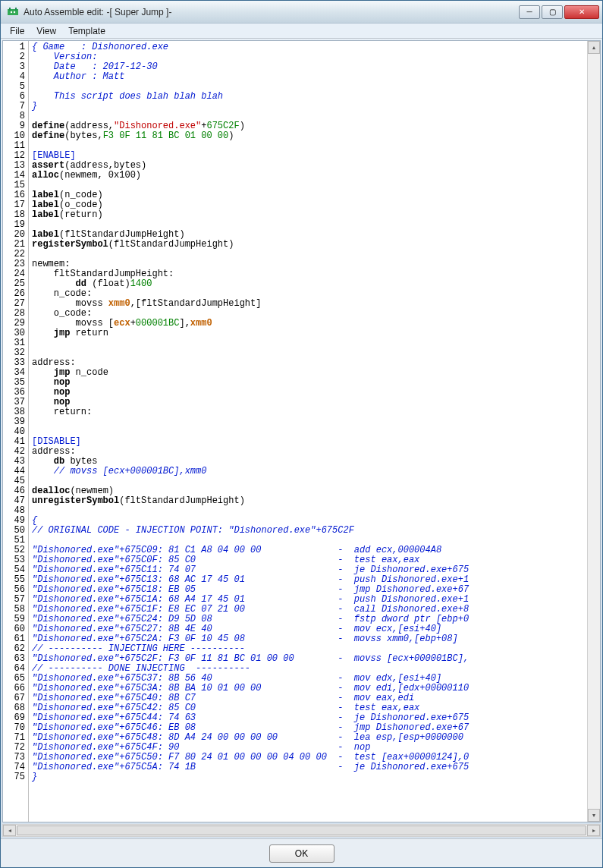 The width and height of the screenshot is (603, 868). I want to click on minimize-button: ─, so click(529, 12).